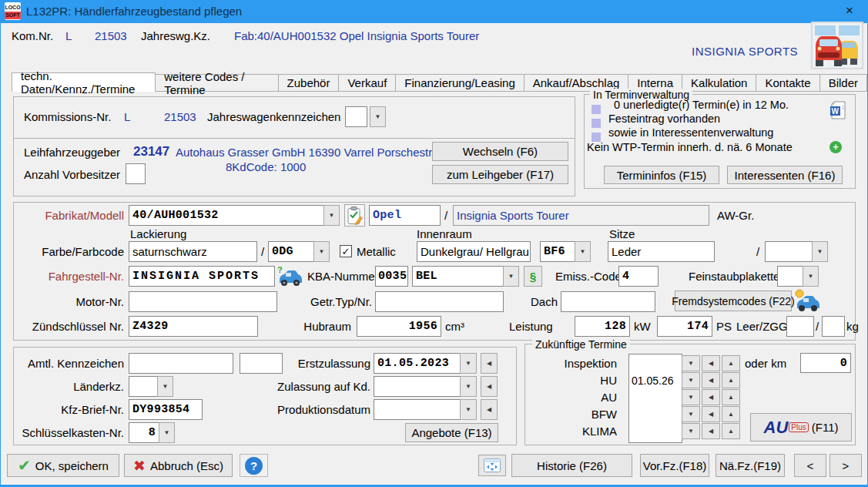 The height and width of the screenshot is (487, 868). I want to click on jahreswg-kz-label: Jahreswg.Kz., so click(176, 35).